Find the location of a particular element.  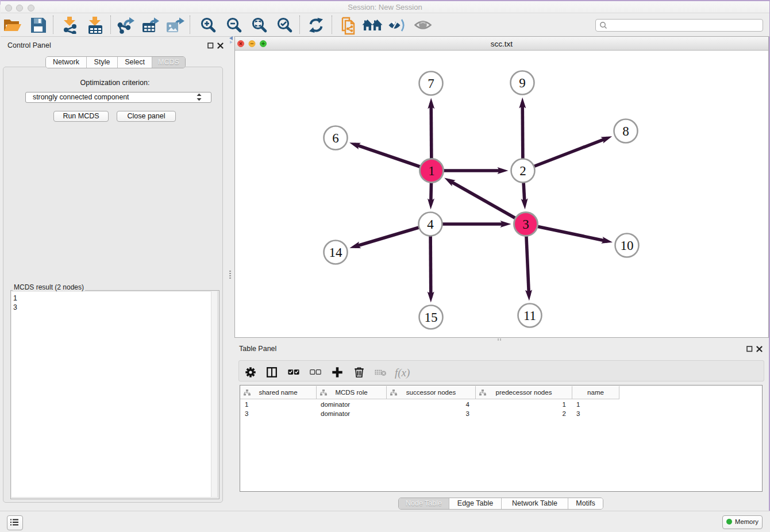

svg-text: 11 is located at coordinates (530, 316).